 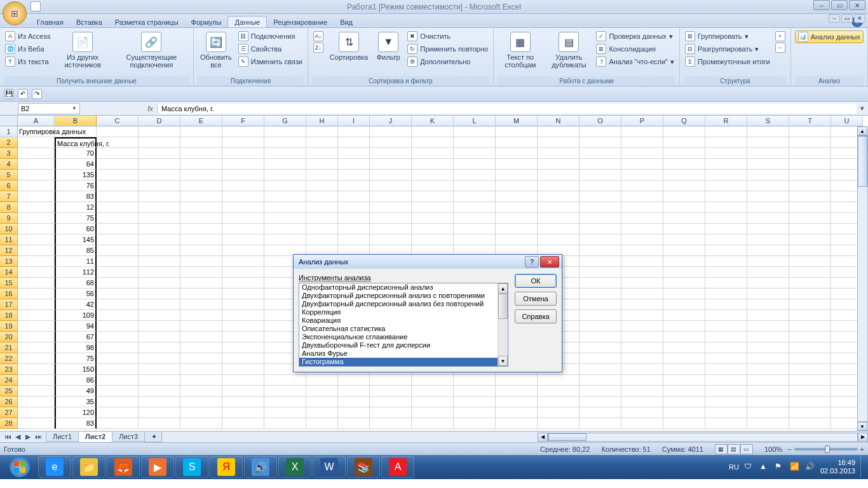 What do you see at coordinates (76, 121) in the screenshot?
I see `column-header: B` at bounding box center [76, 121].